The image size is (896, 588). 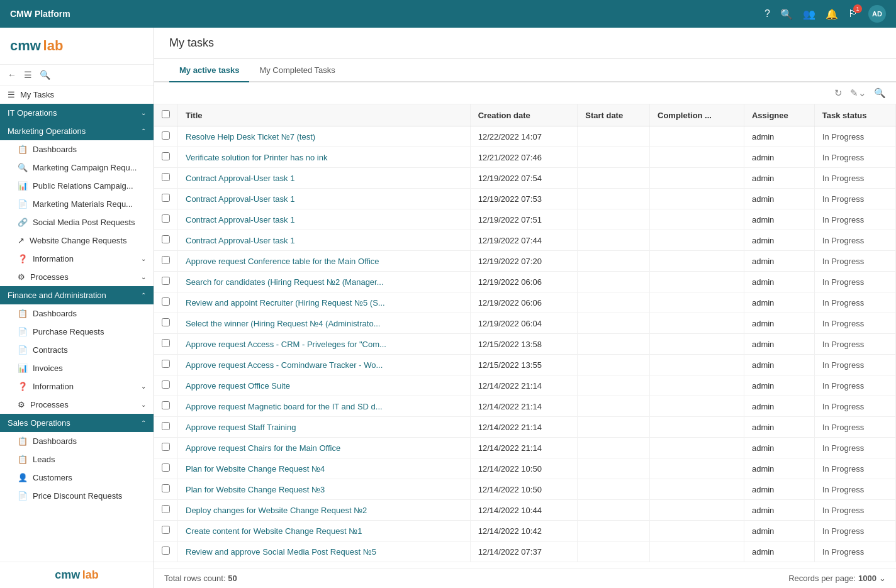 I want to click on sidebar-section-finance-admin: Finance and Administration ⌃, so click(x=77, y=296).